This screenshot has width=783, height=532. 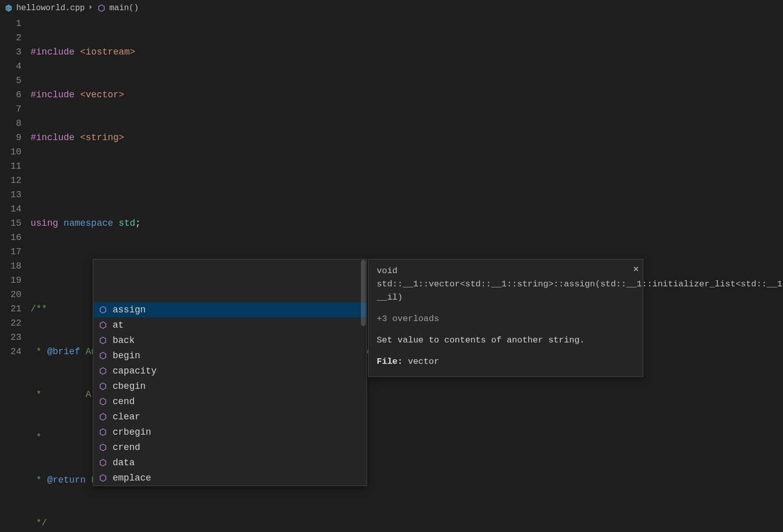 What do you see at coordinates (123, 340) in the screenshot?
I see `suggest-item-label: back` at bounding box center [123, 340].